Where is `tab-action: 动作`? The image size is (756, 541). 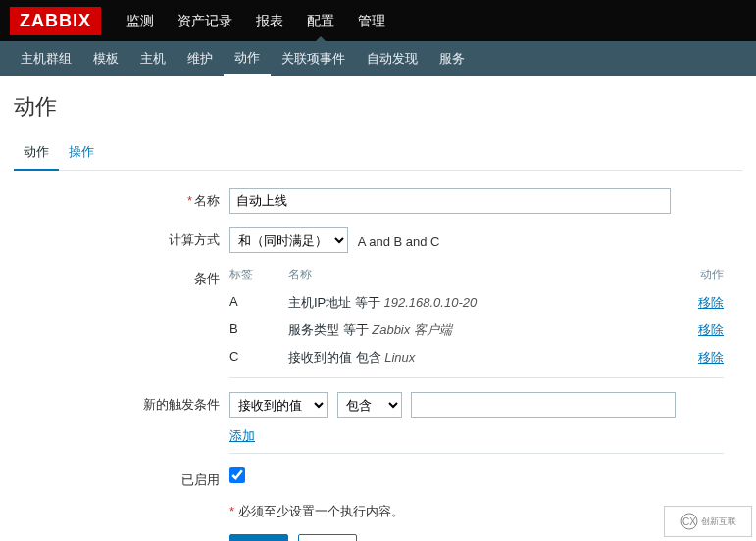 tab-action: 动作 is located at coordinates (36, 153).